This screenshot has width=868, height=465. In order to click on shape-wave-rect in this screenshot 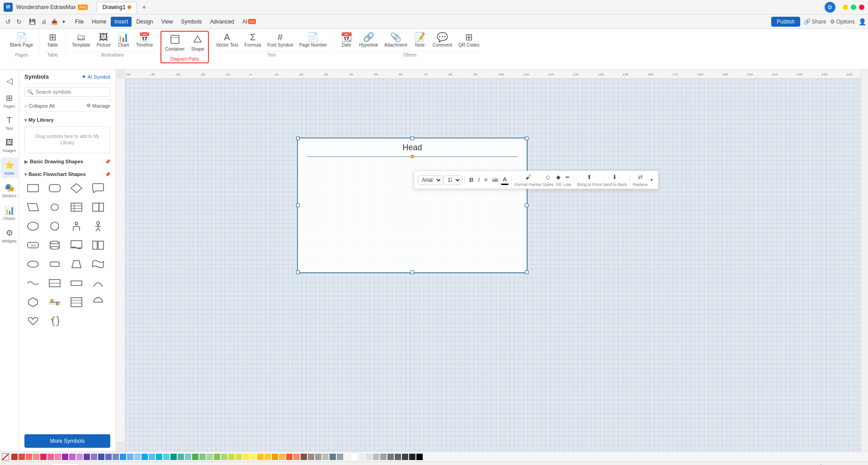, I will do `click(98, 264)`.